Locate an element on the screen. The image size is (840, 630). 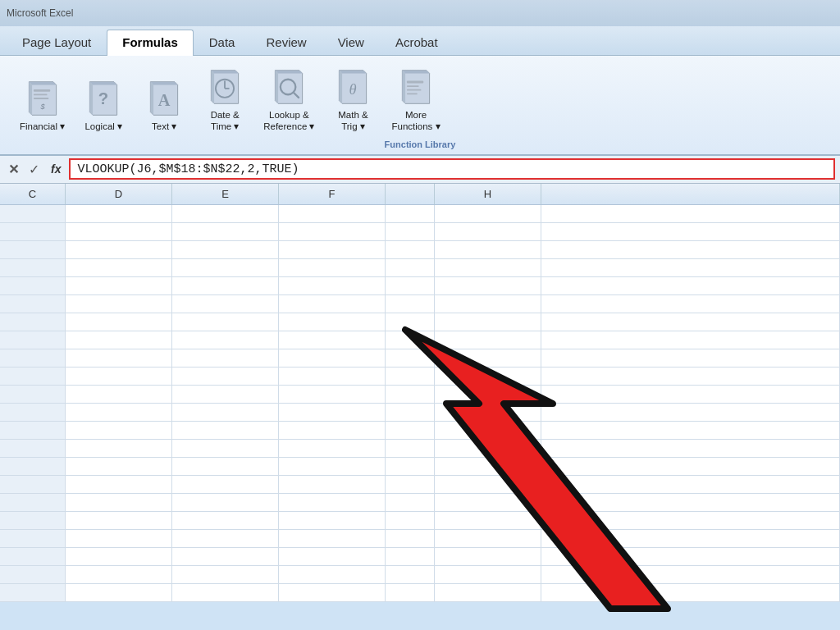
btn-text: A Text ▾ is located at coordinates (164, 105).